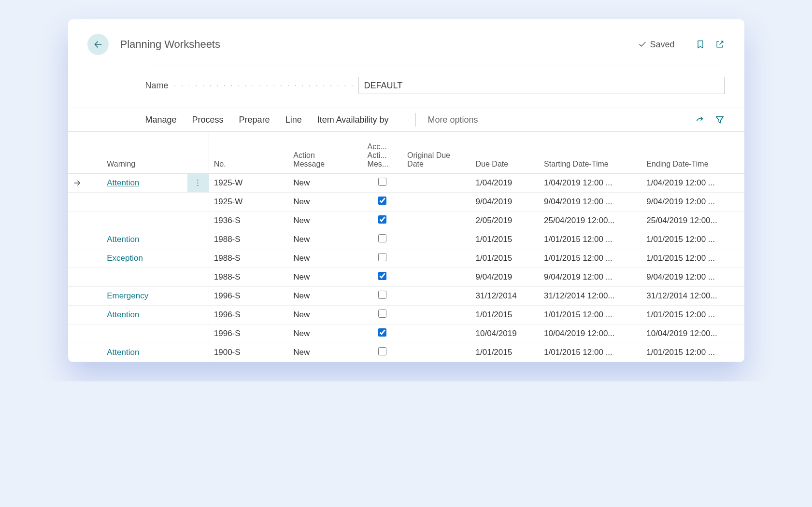 This screenshot has width=812, height=507. Describe the element at coordinates (383, 153) in the screenshot. I see `col-accept: Acc... Acti... Mes...` at that location.